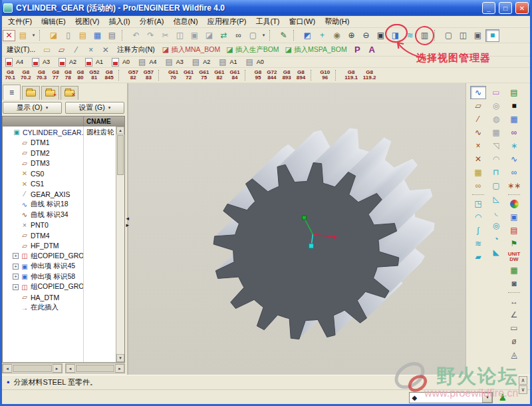 This screenshot has width=532, height=406. Describe the element at coordinates (23, 36) in the screenshot. I see `open-recent-icon: ▤` at that location.